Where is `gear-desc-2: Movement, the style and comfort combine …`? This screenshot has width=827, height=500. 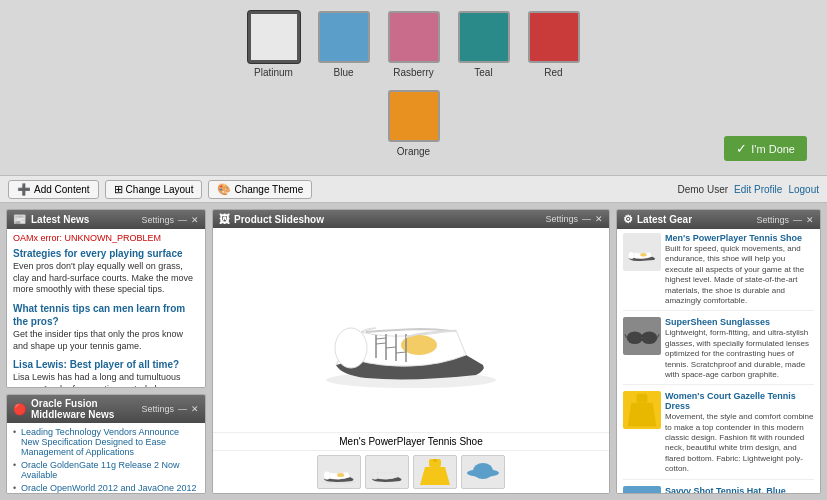
gear-desc-2: Movement, the style and comfort combine … is located at coordinates (740, 443).